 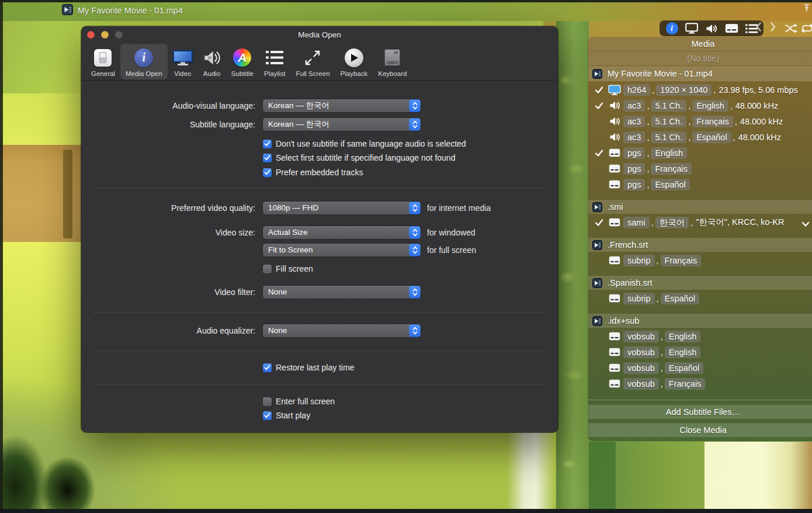 What do you see at coordinates (700, 222) in the screenshot?
I see `track-row: sami,한국어,"한국어", KRCC, ko-KR` at bounding box center [700, 222].